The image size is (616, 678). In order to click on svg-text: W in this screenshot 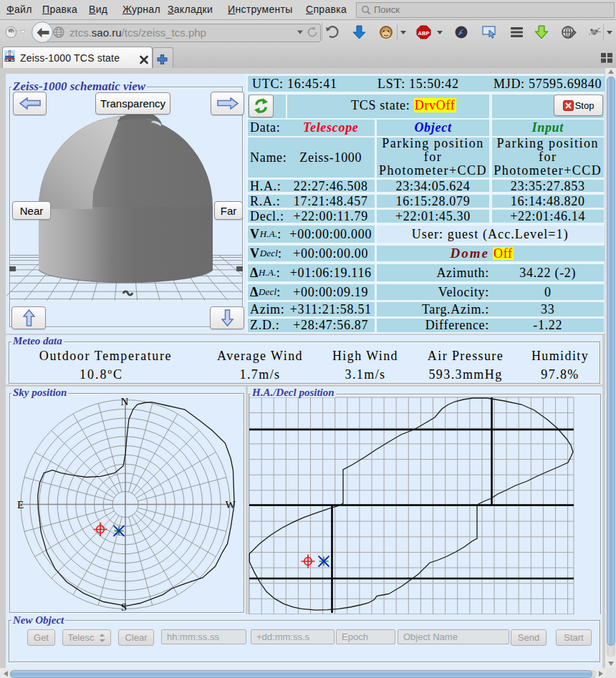, I will do `click(231, 505)`.